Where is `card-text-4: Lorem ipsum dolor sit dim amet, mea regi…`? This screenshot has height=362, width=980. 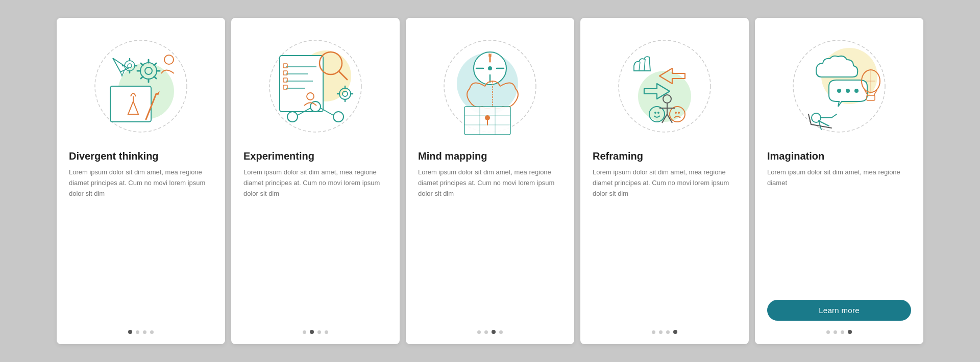 card-text-4: Lorem ipsum dolor sit dim amet, mea regi… is located at coordinates (665, 244).